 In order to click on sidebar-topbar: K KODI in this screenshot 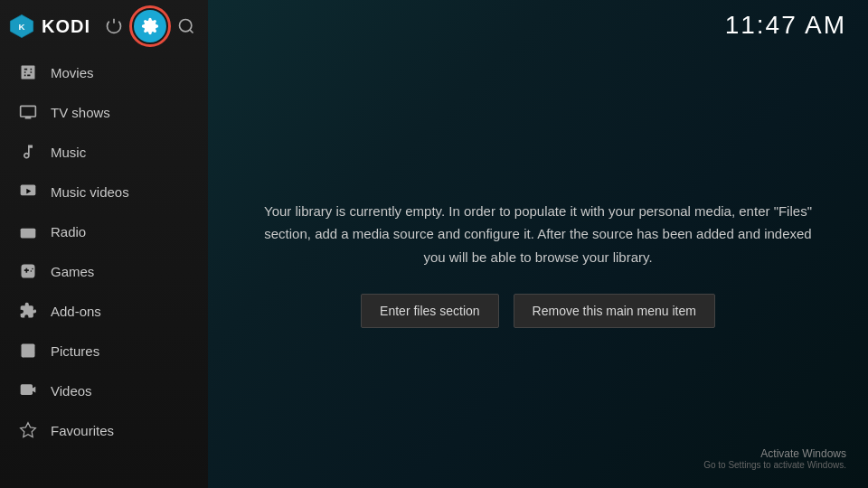, I will do `click(104, 26)`.